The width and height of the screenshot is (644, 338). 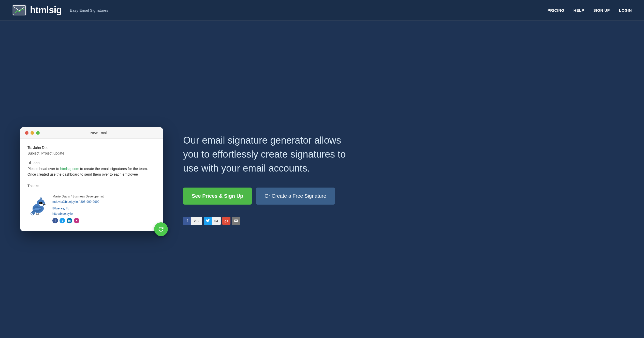 I want to click on email-body: To: John Doe Subject: Project update Hi …, so click(x=92, y=185).